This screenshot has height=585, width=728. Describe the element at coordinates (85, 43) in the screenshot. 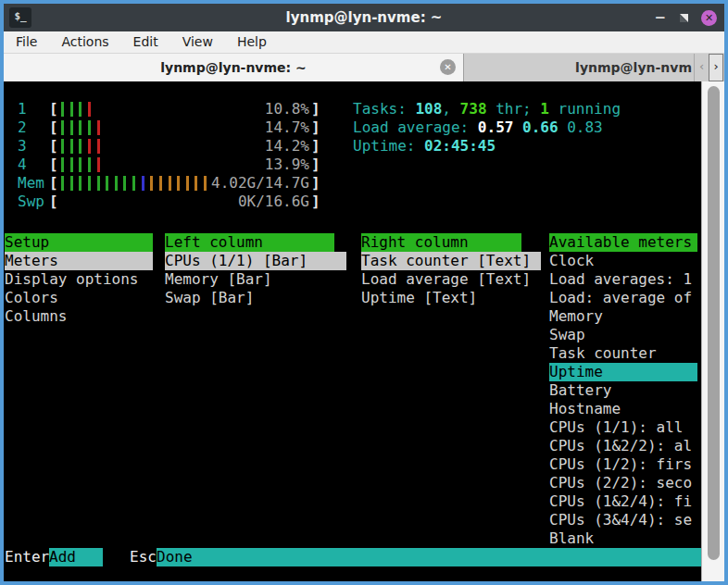

I see `menu-item-actions: Actions` at that location.